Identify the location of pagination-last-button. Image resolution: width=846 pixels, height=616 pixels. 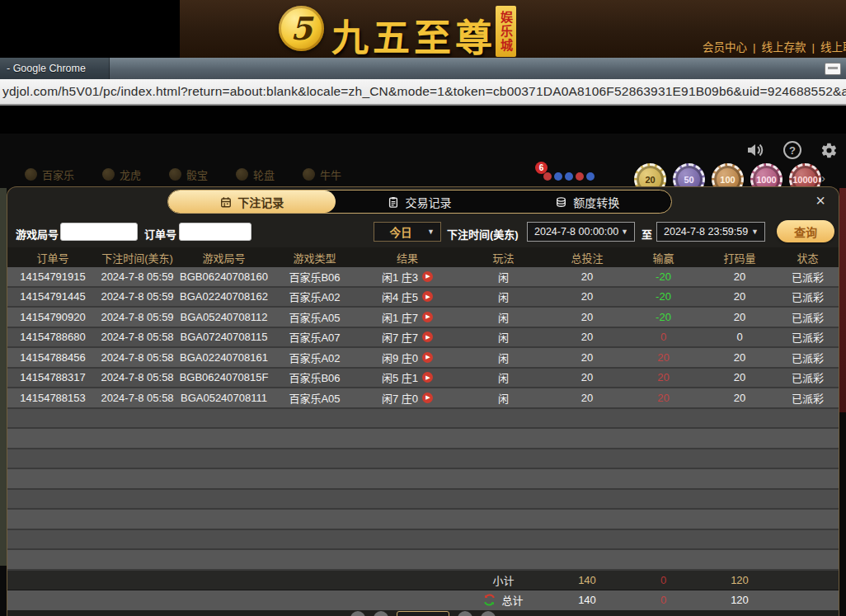
(488, 614).